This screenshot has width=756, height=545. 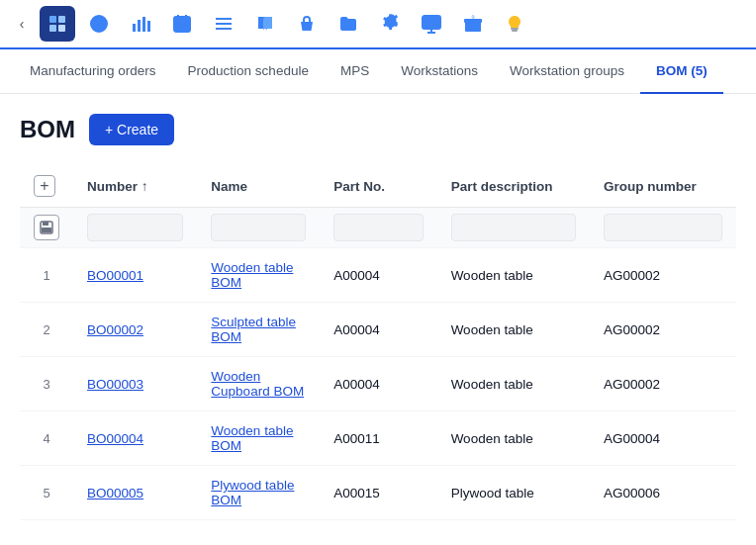 I want to click on bom-number-link-5: BO00005, so click(x=115, y=493).